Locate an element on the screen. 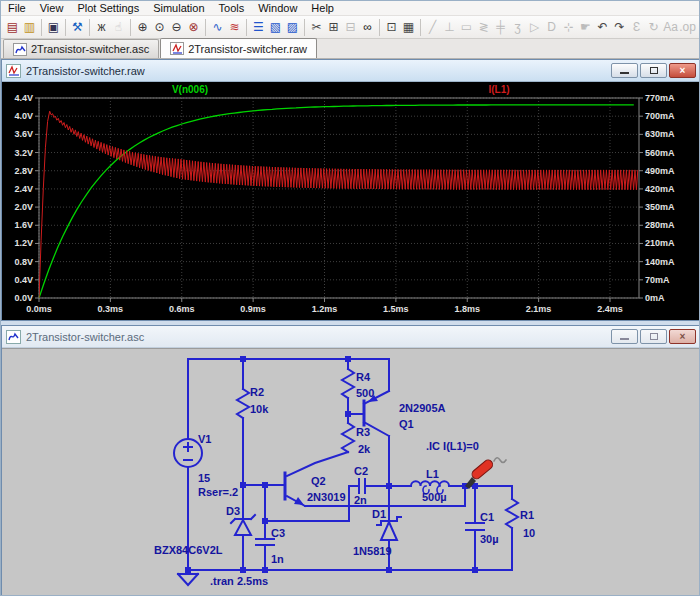  control-panel-icon: ⚒ is located at coordinates (78, 28).